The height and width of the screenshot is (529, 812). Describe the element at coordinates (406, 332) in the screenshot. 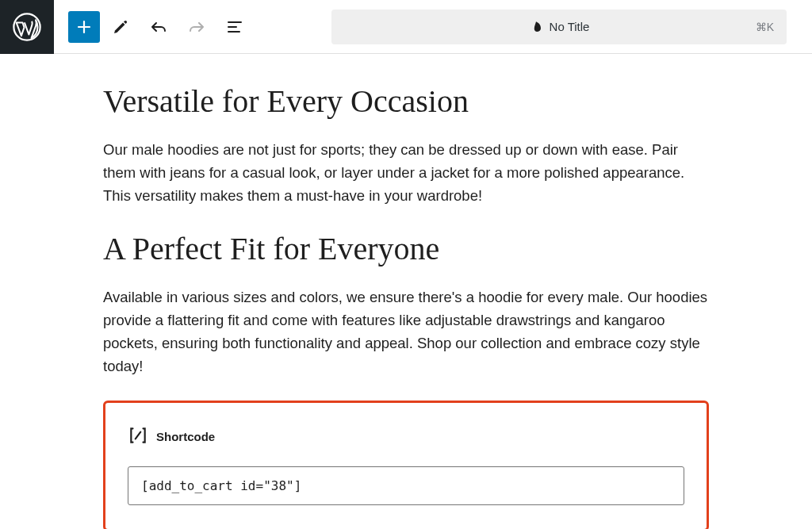

I see `paragraph-block: Available in various sizes and colors, w…` at that location.